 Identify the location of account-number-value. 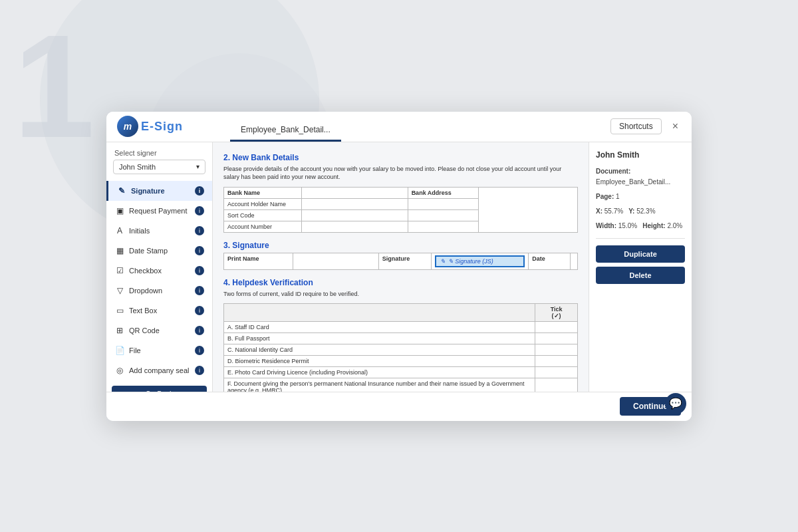
(355, 226).